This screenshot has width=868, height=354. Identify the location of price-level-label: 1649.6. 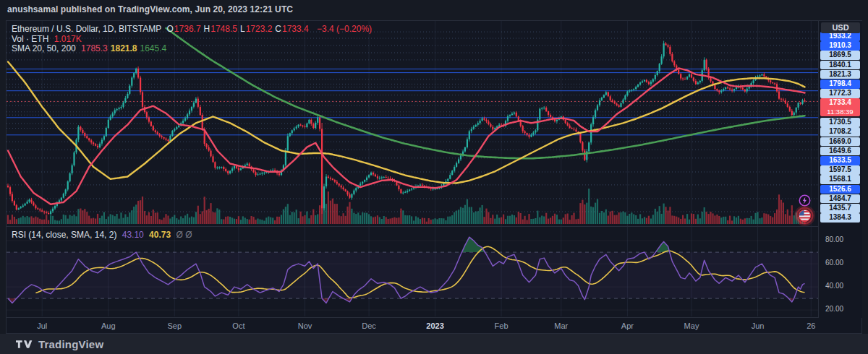
(841, 152).